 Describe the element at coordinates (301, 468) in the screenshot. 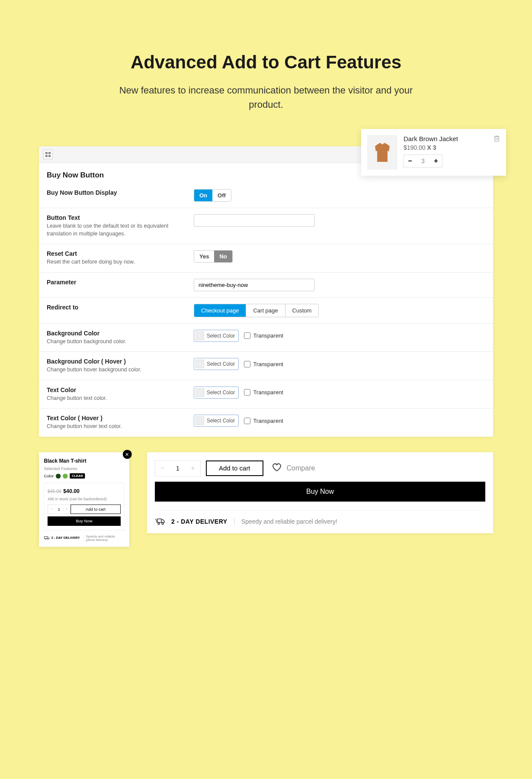

I see `compare-link: Compare` at that location.